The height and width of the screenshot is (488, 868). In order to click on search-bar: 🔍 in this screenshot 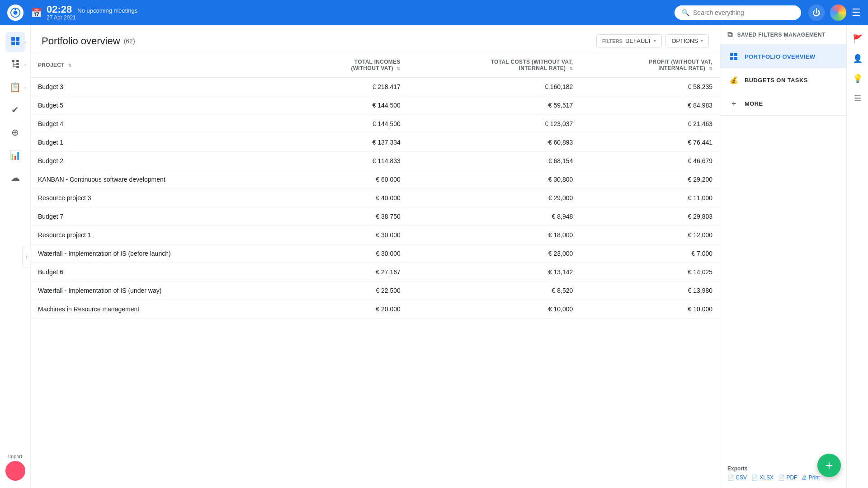, I will do `click(738, 13)`.